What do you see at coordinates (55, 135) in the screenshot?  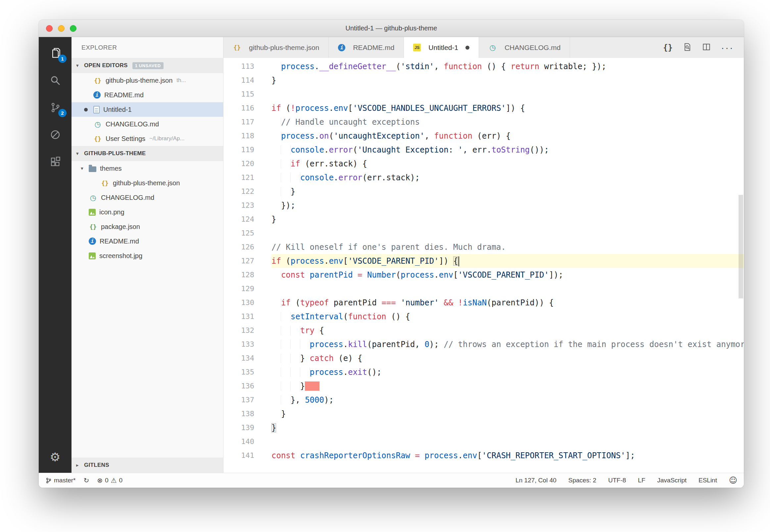 I see `activity-debug-icon` at bounding box center [55, 135].